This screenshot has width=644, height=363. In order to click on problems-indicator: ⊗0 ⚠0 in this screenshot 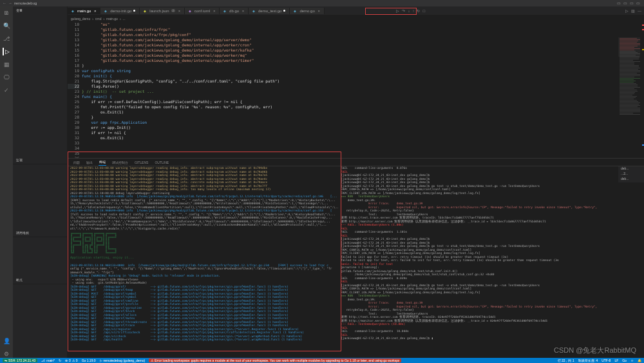, I will do `click(71, 360)`.